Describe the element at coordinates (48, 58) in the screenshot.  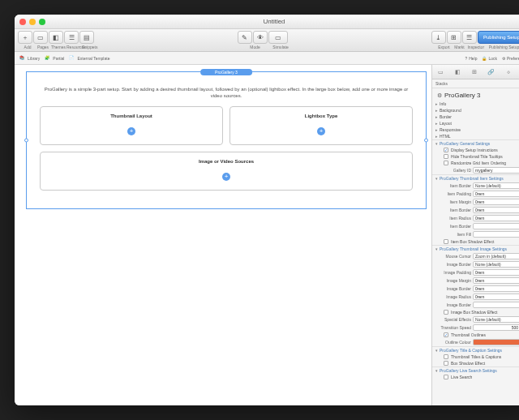
I see `partial-icon: 🧩` at that location.